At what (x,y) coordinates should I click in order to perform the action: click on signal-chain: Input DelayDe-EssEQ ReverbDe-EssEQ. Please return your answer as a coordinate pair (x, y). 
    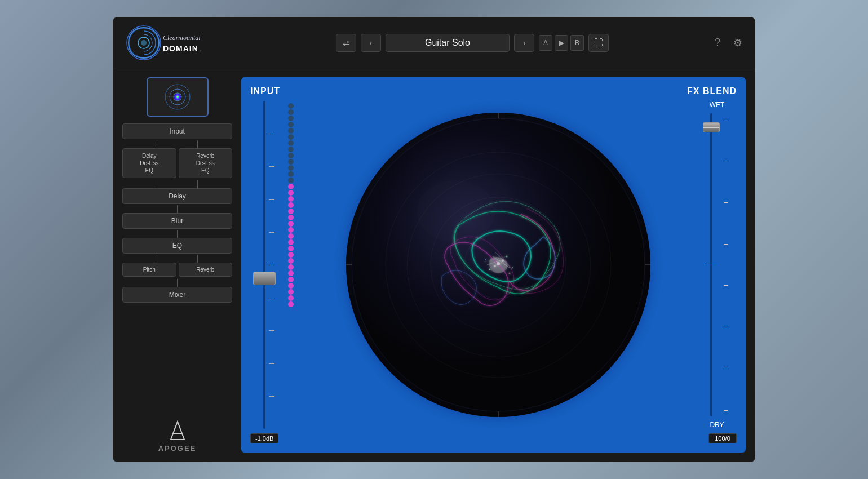
    Looking at the image, I should click on (177, 214).